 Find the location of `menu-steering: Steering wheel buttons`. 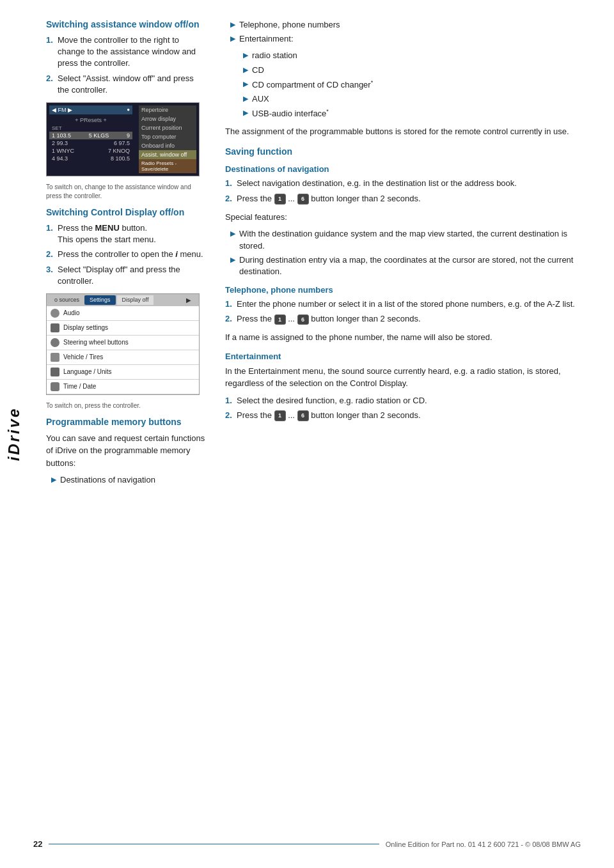

menu-steering: Steering wheel buttons is located at coordinates (123, 343).